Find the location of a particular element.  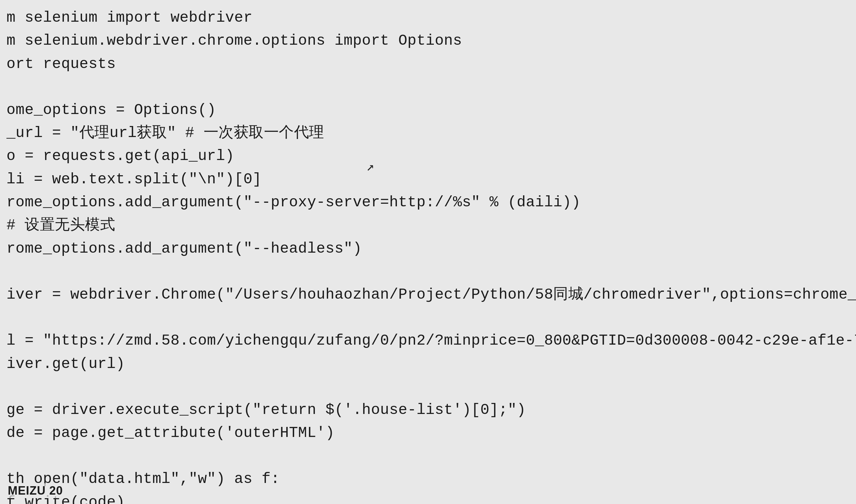

code-line: f.write(code) is located at coordinates (428, 498).